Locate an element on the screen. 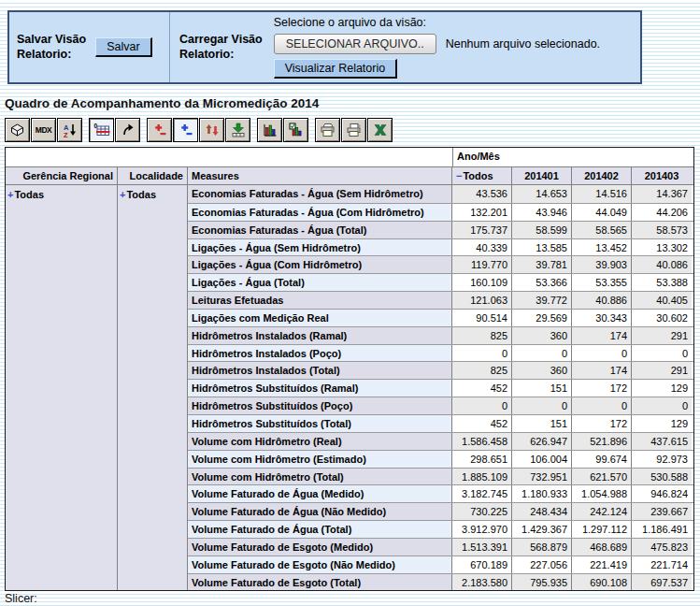 The width and height of the screenshot is (700, 606). value-cell-201403: 30.602 is located at coordinates (662, 318).